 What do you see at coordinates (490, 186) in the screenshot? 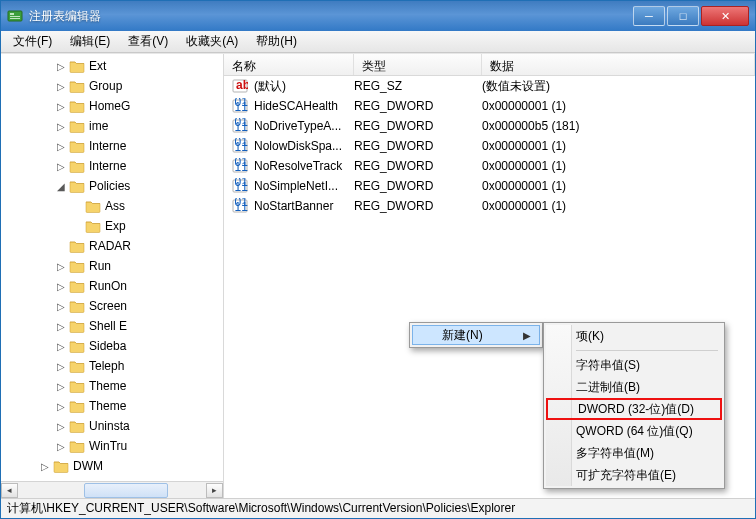
I see `value-row: 011110NoSimpleNetI...REG_DWORD0x00000001…` at bounding box center [490, 186].